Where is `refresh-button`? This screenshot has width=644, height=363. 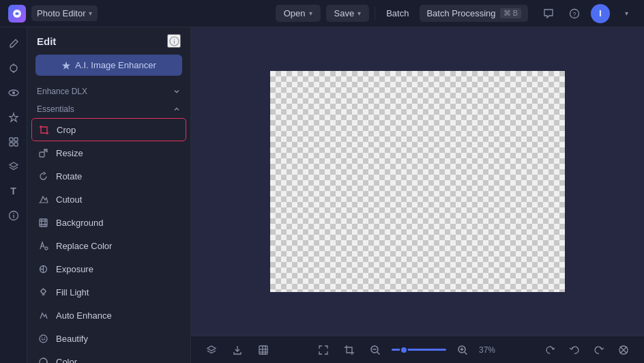
refresh-button is located at coordinates (550, 350).